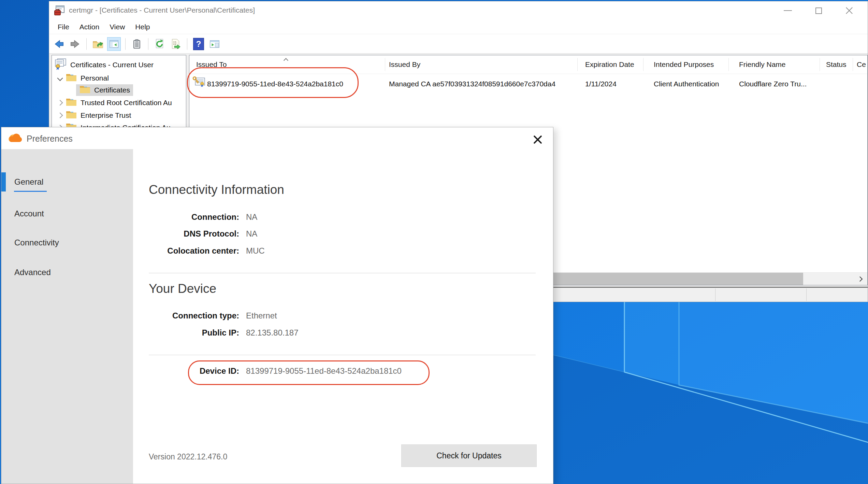 Image resolution: width=868 pixels, height=484 pixels. Describe the element at coordinates (75, 44) in the screenshot. I see `forward-button` at that location.